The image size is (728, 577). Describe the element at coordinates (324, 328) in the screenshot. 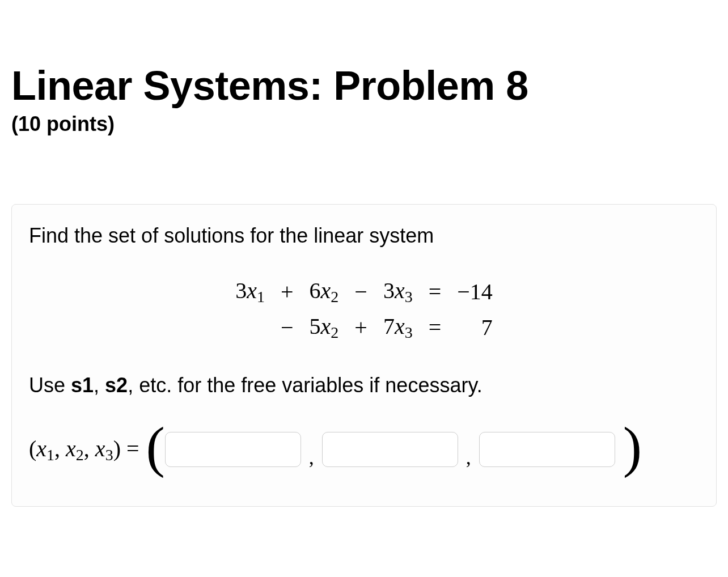

I see `eq2-term2: 5x2` at that location.